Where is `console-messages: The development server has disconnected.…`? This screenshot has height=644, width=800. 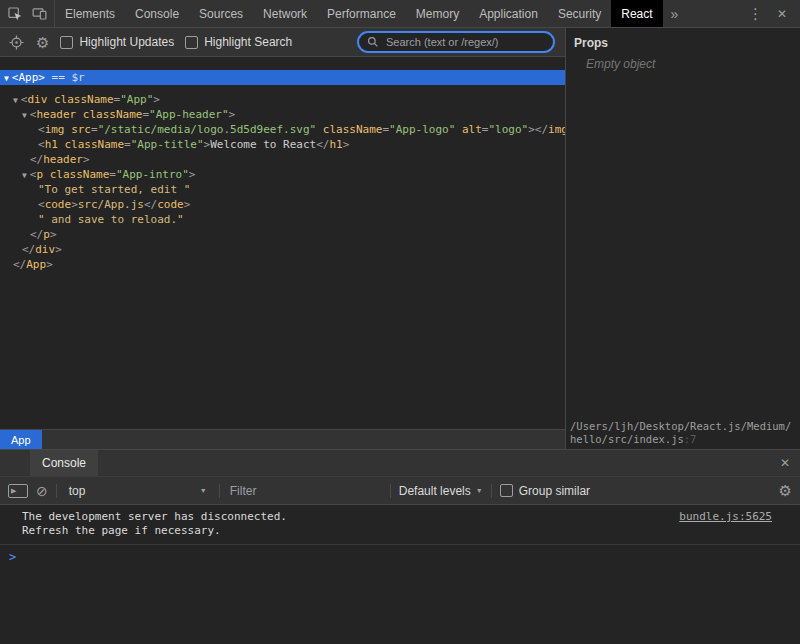
console-messages: The development server has disconnected.… is located at coordinates (400, 525).